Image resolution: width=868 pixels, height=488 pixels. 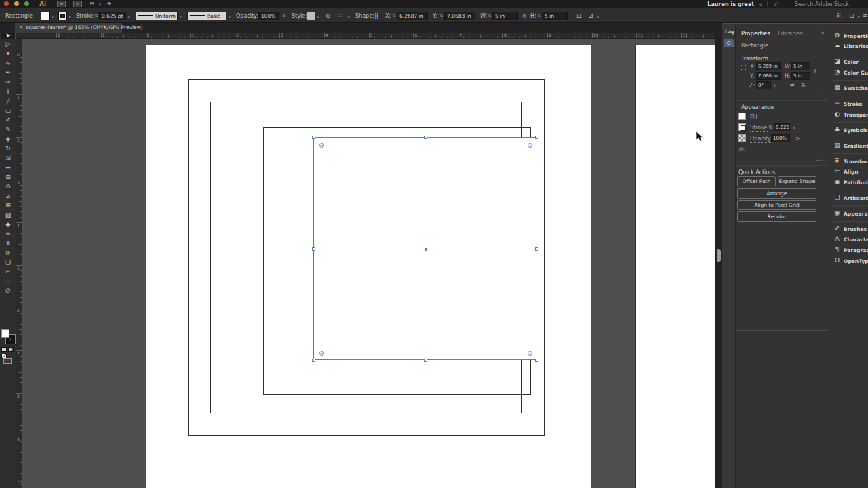 What do you see at coordinates (425, 248) in the screenshot?
I see `selection-bounding-box` at bounding box center [425, 248].